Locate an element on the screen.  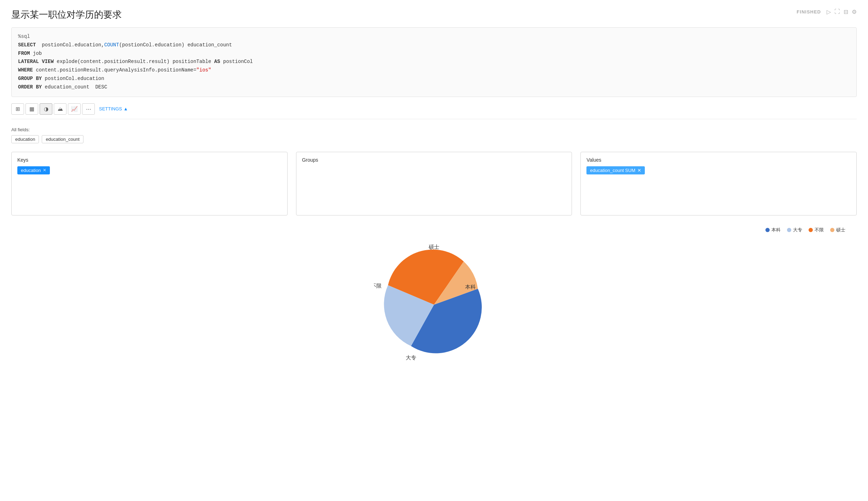
settings-icon: ⚙ is located at coordinates (854, 12).